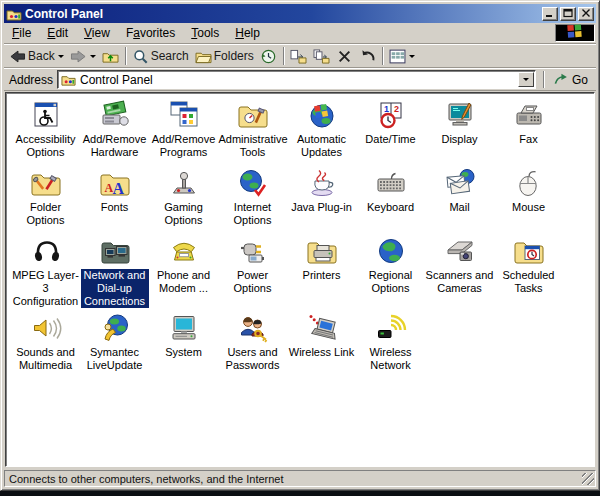 The image size is (600, 496). Describe the element at coordinates (529, 251) in the screenshot. I see `scheduled-tasks-icon` at that location.